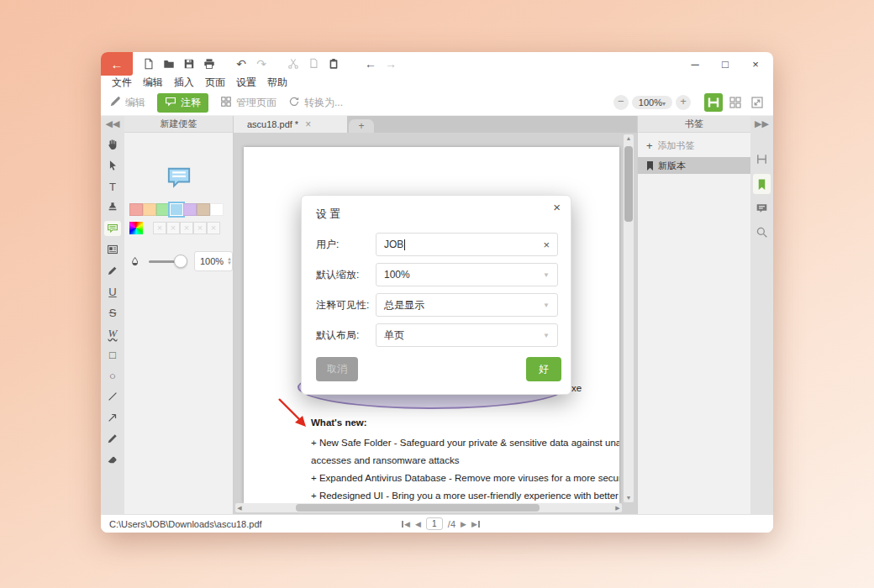 The width and height of the screenshot is (874, 588). Describe the element at coordinates (113, 354) in the screenshot. I see `rectangle-tool-icon: □` at that location.